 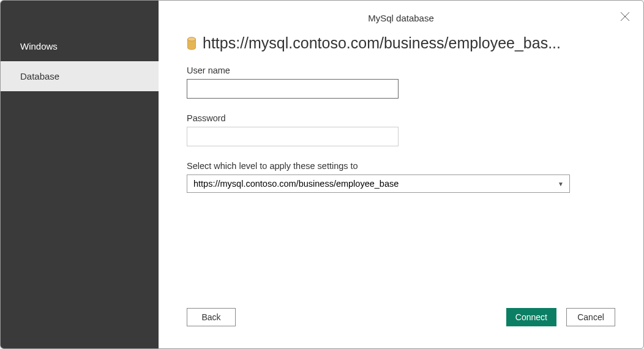 I want to click on close-icon, so click(x=625, y=17).